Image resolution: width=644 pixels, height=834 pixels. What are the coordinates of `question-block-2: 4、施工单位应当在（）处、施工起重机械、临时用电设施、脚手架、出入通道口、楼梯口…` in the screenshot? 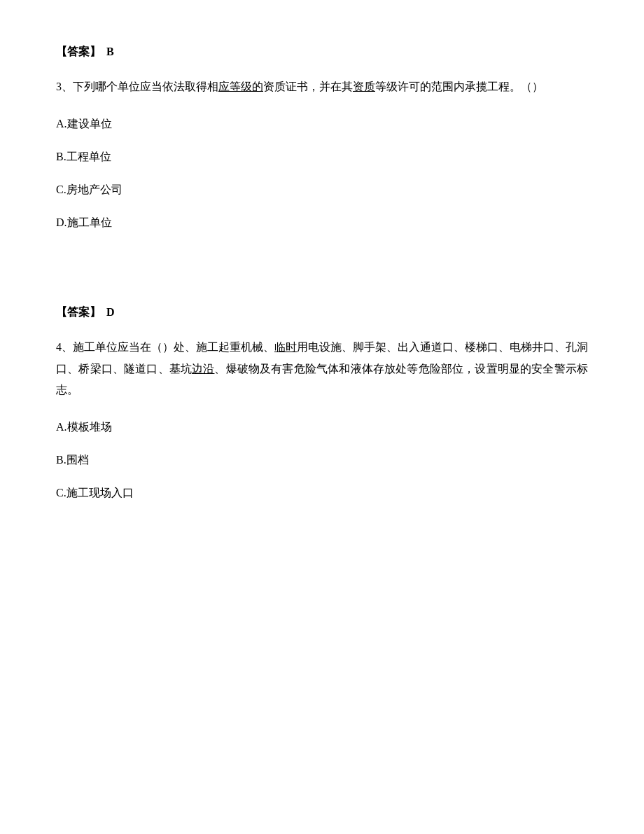 It's located at (322, 368).